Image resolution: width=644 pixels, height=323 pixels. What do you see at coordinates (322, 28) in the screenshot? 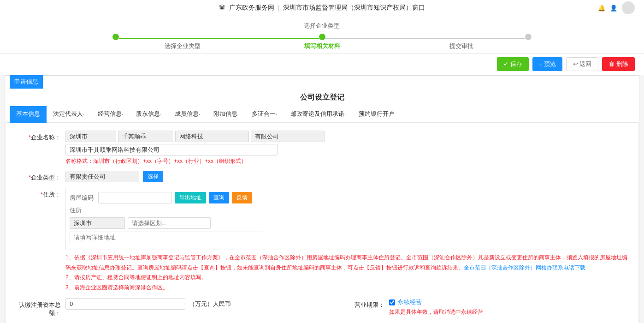
I see `step-1: 选择企业类型` at bounding box center [322, 28].